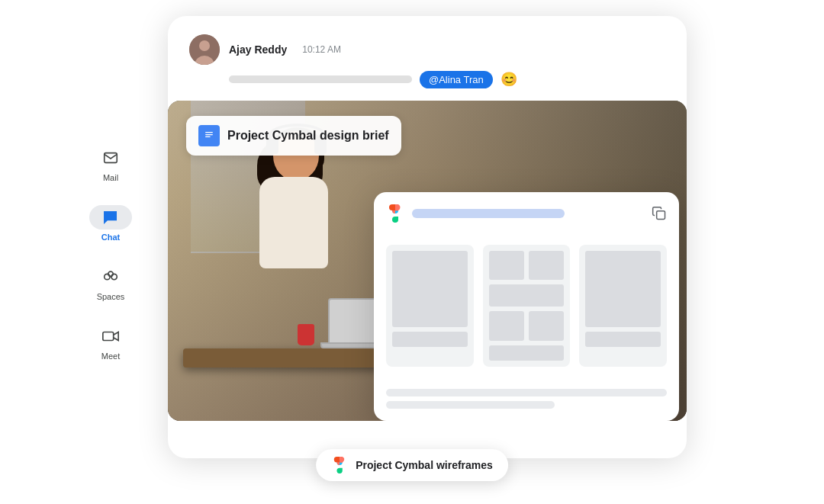 This screenshot has width=824, height=504. What do you see at coordinates (322, 50) in the screenshot?
I see `message-timestamp: 10:12 AM` at bounding box center [322, 50].